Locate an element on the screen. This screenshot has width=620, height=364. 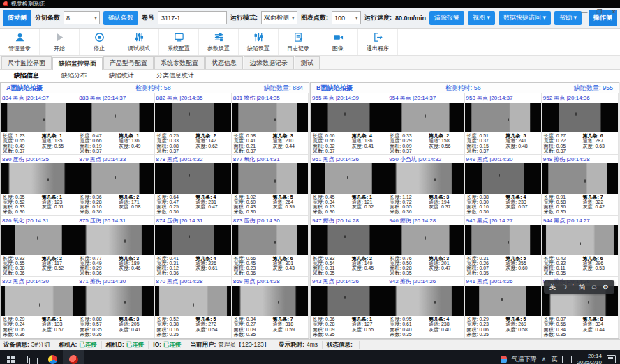
chart-points-select: 100▾ is located at coordinates (346, 18).